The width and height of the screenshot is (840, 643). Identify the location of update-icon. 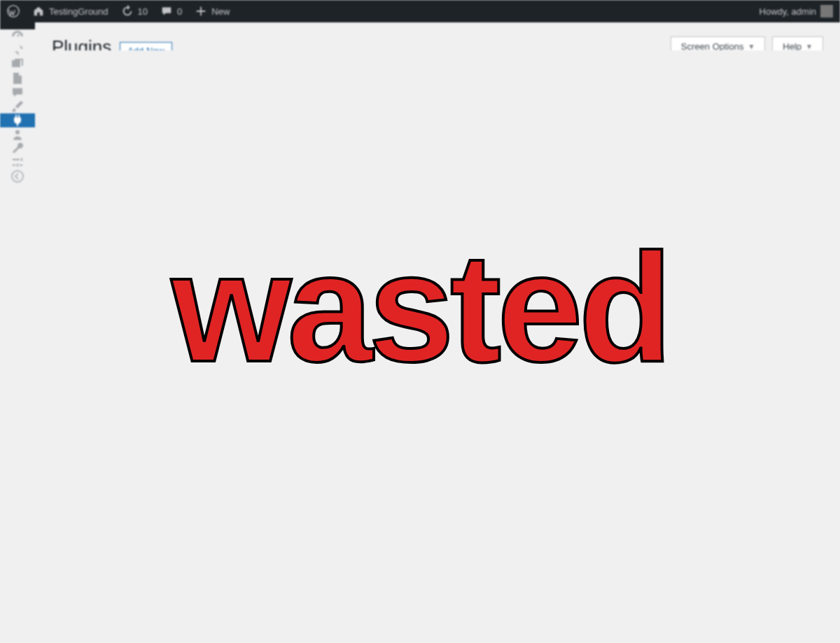
(127, 11).